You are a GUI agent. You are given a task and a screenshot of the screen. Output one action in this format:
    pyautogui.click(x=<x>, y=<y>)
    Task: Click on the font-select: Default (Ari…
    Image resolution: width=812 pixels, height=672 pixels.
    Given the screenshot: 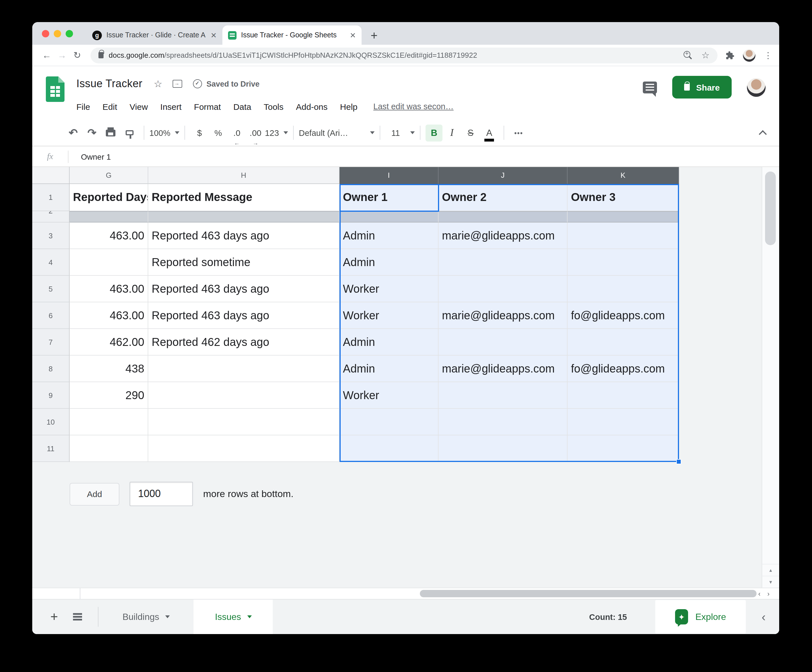 What is the action you would take?
    pyautogui.click(x=337, y=133)
    